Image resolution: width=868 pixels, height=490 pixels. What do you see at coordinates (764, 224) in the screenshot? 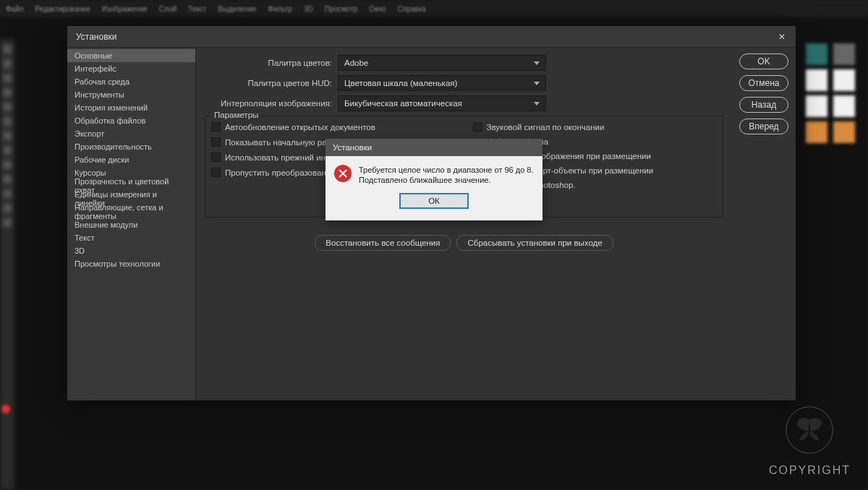
I see `dialog-buttons: OK Отмена Назад Вперед` at bounding box center [764, 224].